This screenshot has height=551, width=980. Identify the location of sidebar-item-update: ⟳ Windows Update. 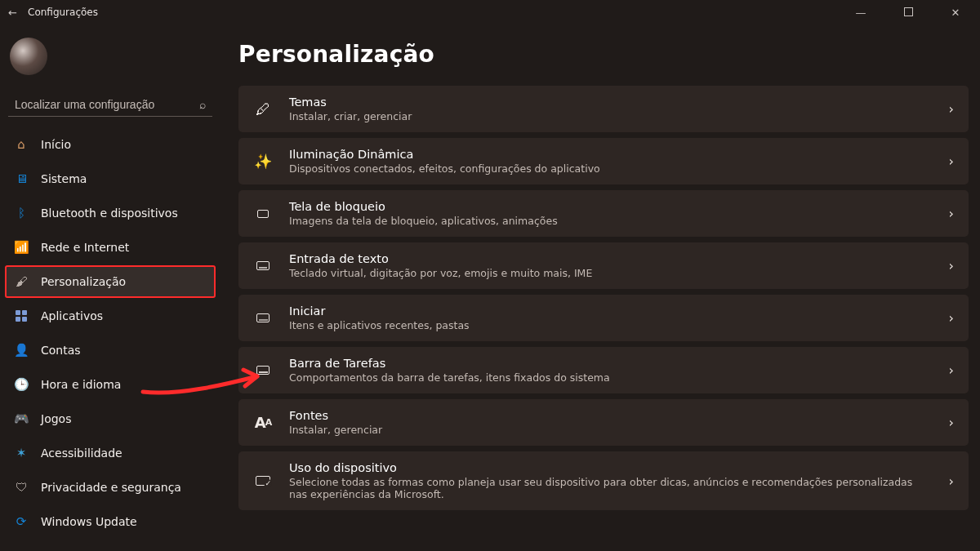
(110, 522).